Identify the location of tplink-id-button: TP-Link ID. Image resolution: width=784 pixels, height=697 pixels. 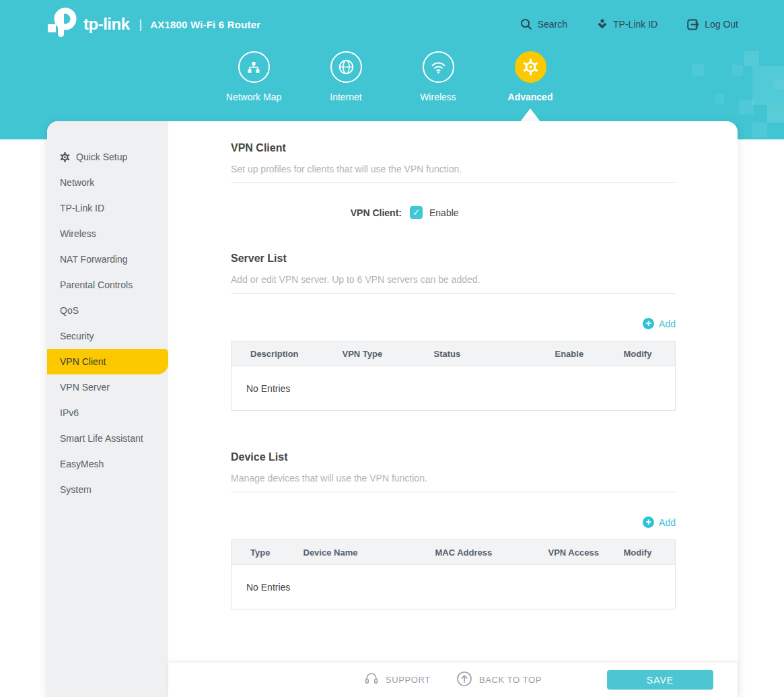
(627, 24).